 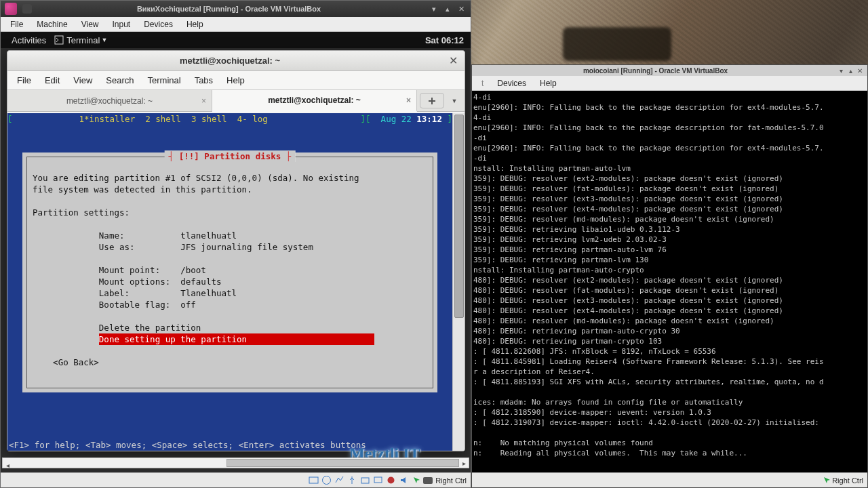 I want to click on activities-button: Activities, so click(x=28, y=41).